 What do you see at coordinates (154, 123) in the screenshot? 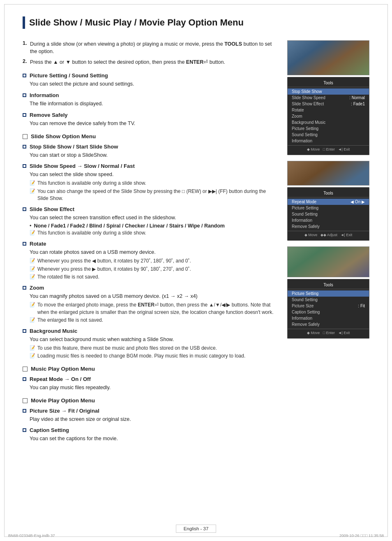
I see `section-remove-body: You can remove the device safely from th…` at bounding box center [154, 123].